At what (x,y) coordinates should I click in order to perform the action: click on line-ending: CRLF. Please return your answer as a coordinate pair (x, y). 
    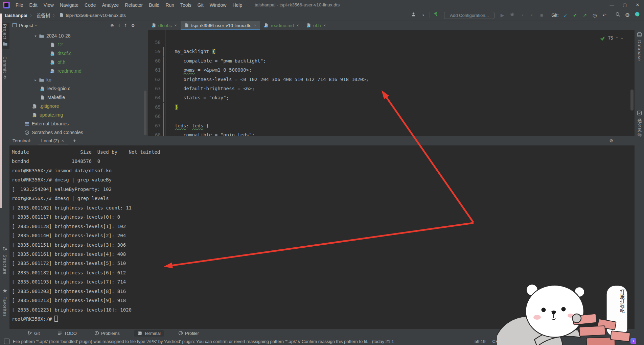
    Looking at the image, I should click on (498, 341).